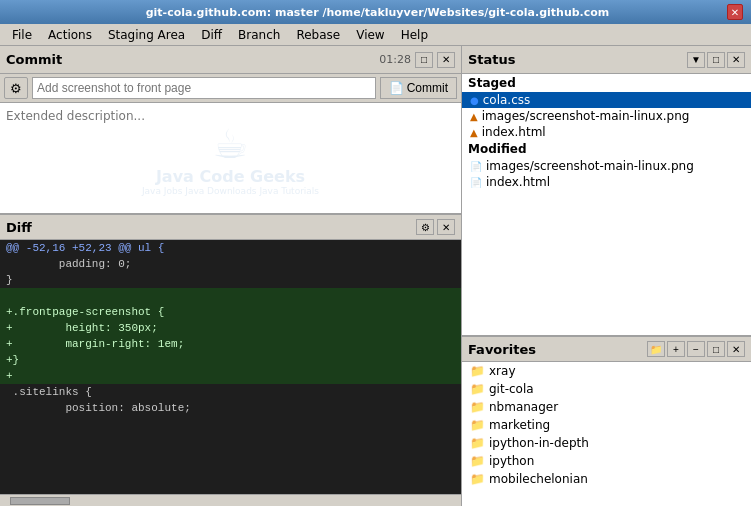  What do you see at coordinates (230, 248) in the screenshot?
I see `diff-line: @@ -52,16 +52,23 @@ ul {` at bounding box center [230, 248].